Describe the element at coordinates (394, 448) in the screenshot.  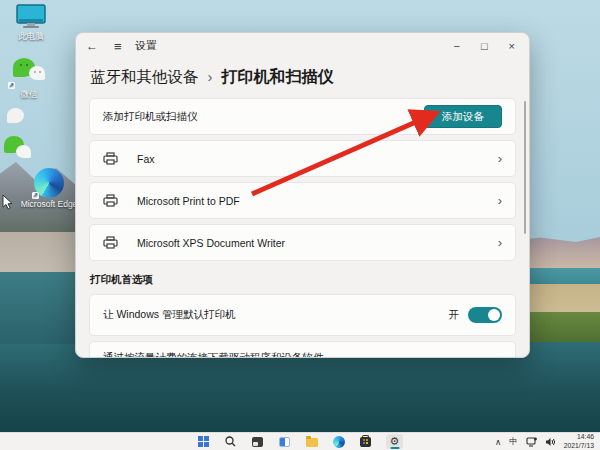
I see `active-app-indicator` at that location.